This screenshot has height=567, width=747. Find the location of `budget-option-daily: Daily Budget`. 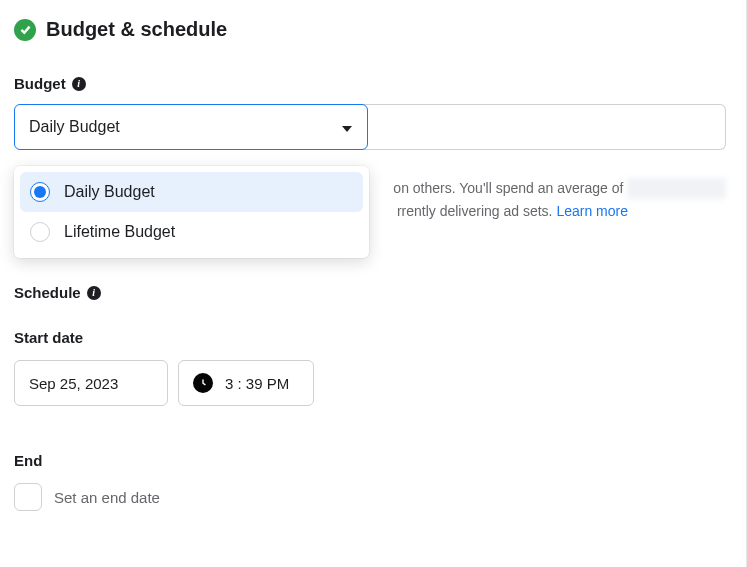

budget-option-daily: Daily Budget is located at coordinates (192, 192).